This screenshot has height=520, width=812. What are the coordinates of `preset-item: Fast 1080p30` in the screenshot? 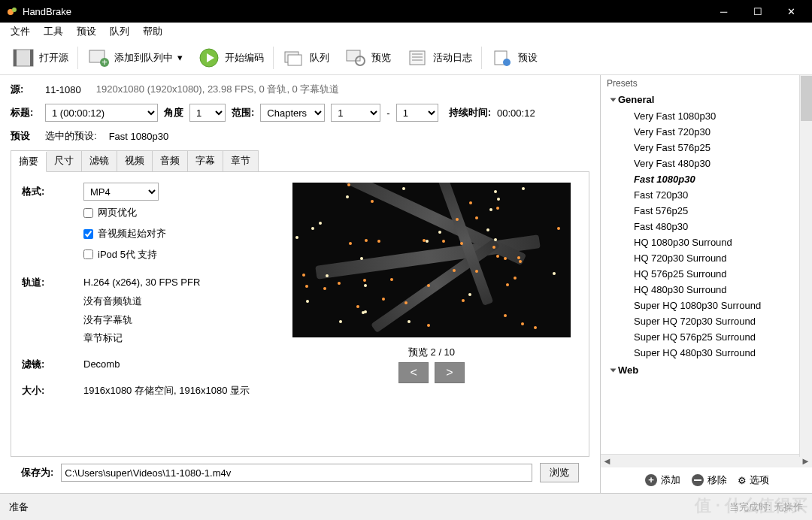 It's located at (707, 179).